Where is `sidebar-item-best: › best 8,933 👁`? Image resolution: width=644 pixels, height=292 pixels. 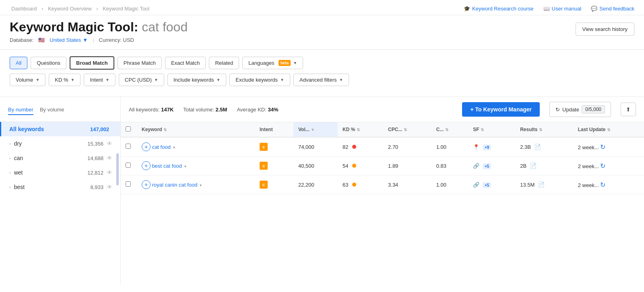 sidebar-item-best: › best 8,933 👁 is located at coordinates (60, 187).